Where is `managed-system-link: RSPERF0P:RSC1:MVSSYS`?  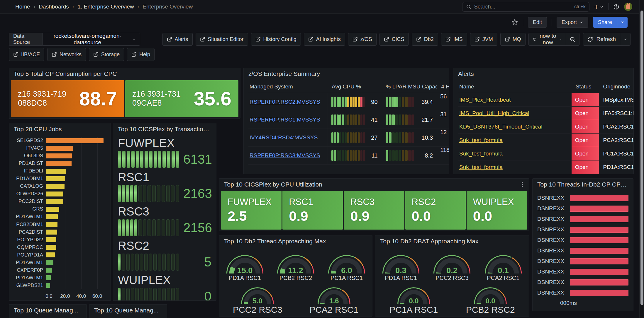
managed-system-link: RSPERF0P:RSC1:MVSSYS is located at coordinates (285, 119).